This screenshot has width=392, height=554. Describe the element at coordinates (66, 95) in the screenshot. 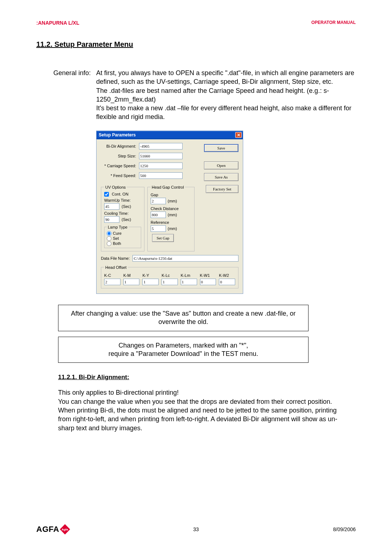

I see `general-info-label: General info:` at that location.